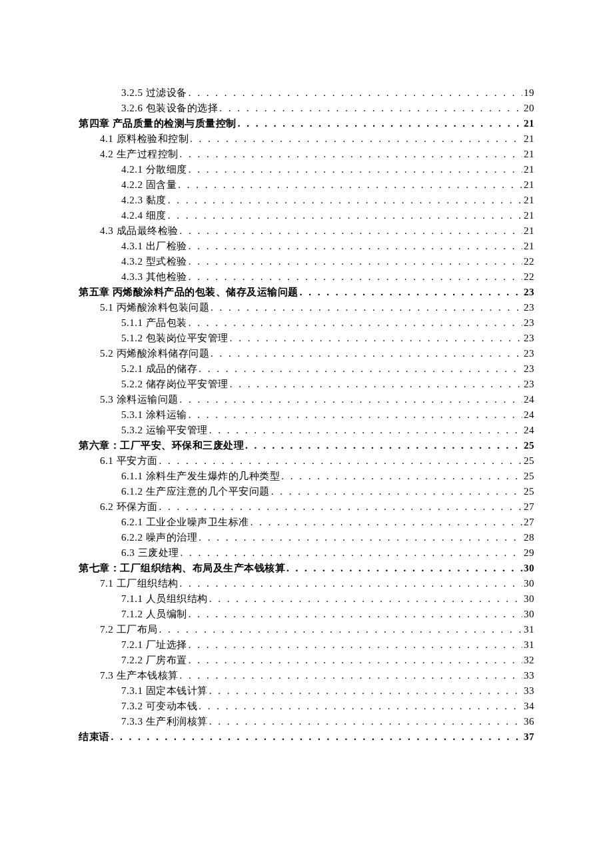  I want to click on toc-entry: 4.3 成品最终检验. . . . . . . . . . . . . . . …, so click(306, 231).